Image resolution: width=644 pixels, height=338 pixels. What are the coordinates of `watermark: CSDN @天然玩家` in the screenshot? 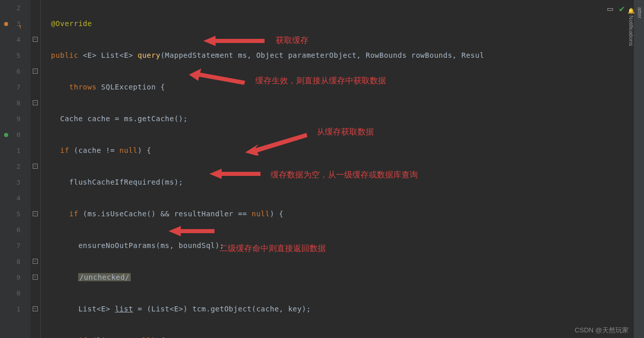 It's located at (602, 330).